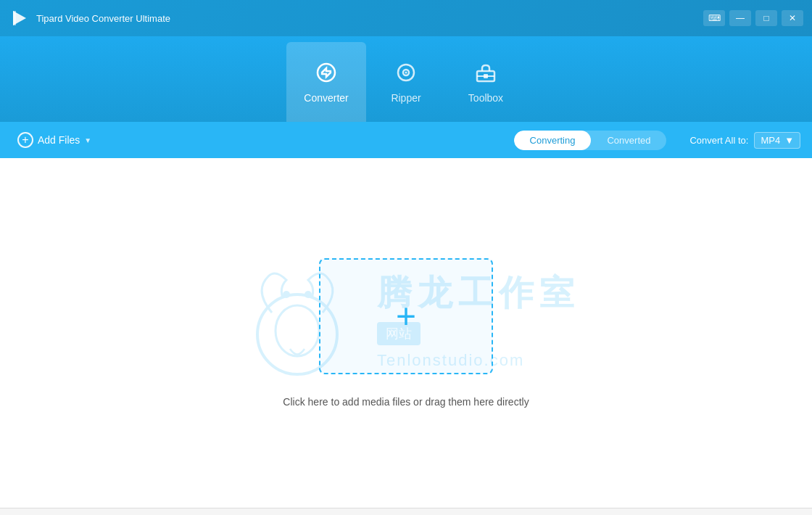  I want to click on toolbar: + Add Files ▼ Converting Converted Conve…, so click(406, 140).